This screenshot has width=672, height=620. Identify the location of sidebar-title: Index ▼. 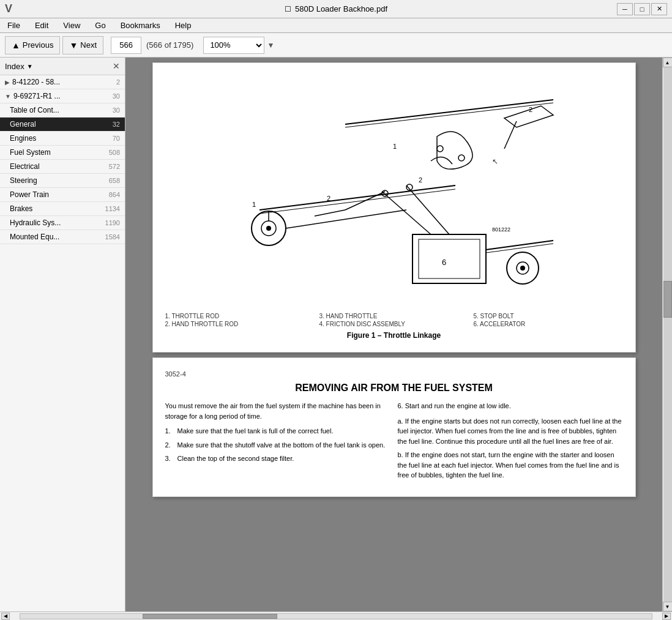
(19, 66).